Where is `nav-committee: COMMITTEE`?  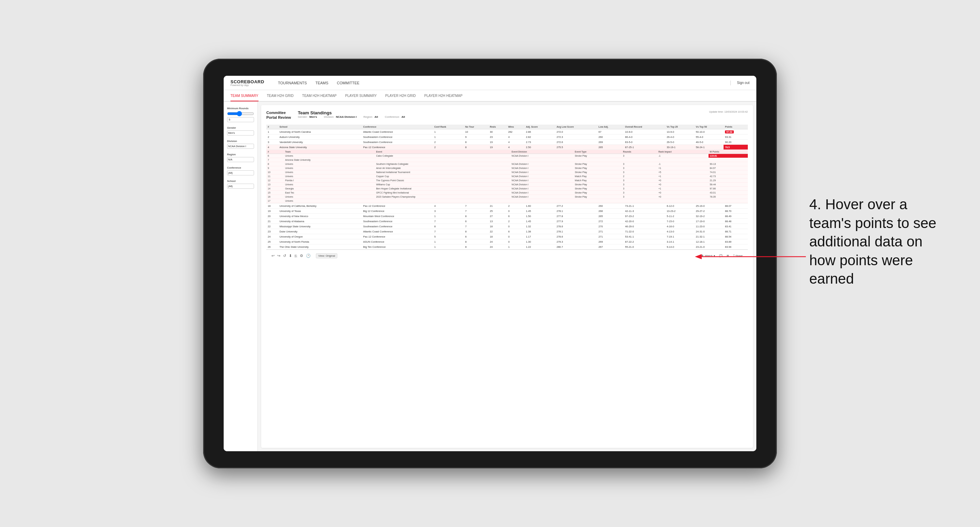 nav-committee: COMMITTEE is located at coordinates (348, 83).